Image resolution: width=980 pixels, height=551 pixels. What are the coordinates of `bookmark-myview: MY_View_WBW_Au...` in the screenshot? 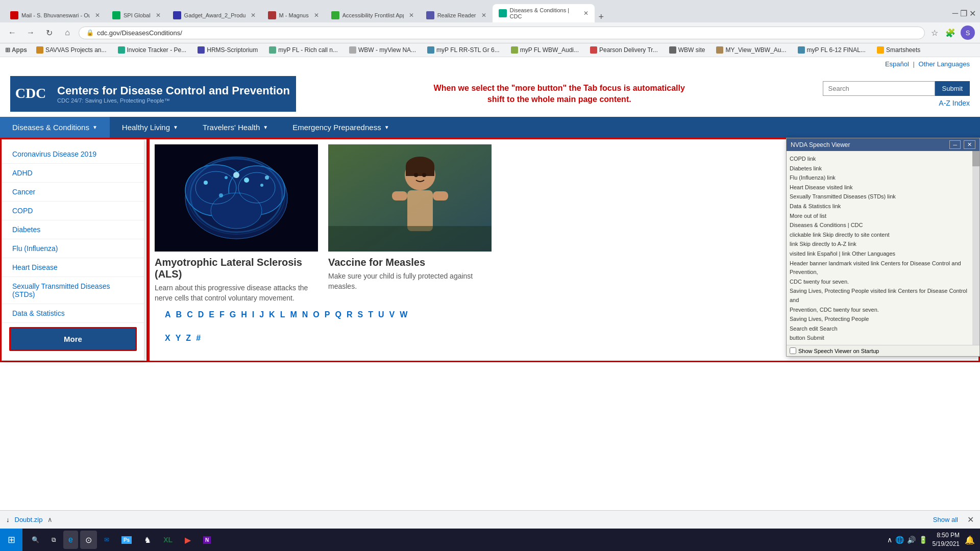 It's located at (751, 50).